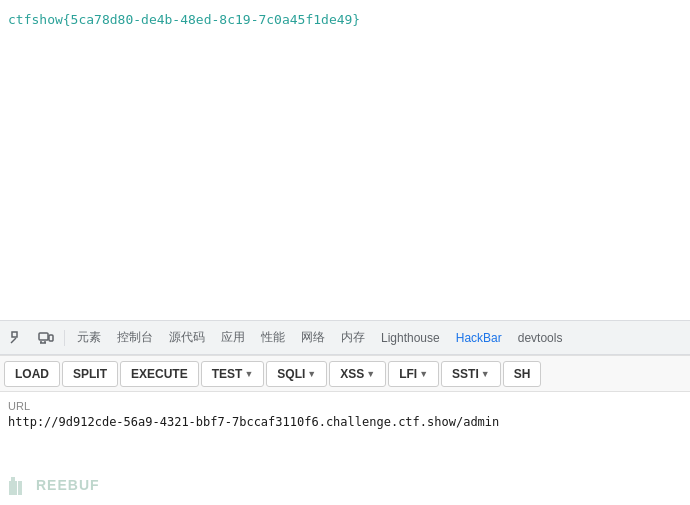 The width and height of the screenshot is (690, 505). Describe the element at coordinates (471, 374) in the screenshot. I see `ssti-button: SSTI ▼` at that location.